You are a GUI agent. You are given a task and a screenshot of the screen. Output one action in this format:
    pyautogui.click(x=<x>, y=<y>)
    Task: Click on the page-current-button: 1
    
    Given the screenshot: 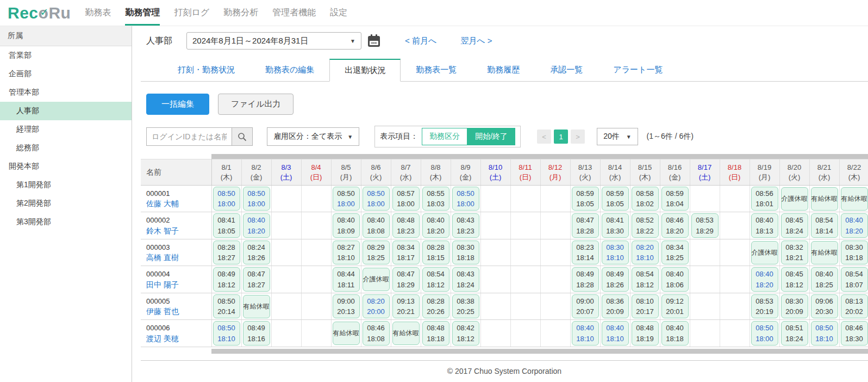 What is the action you would take?
    pyautogui.click(x=561, y=137)
    